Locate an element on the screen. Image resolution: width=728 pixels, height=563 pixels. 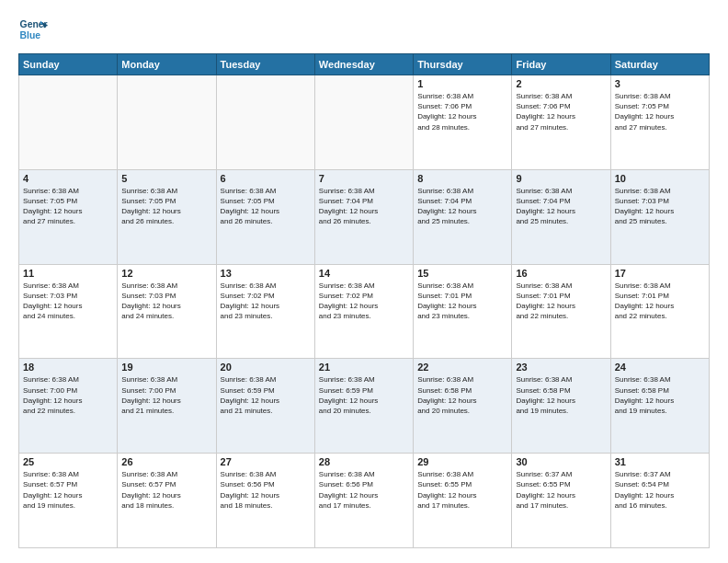
day-number: 15 is located at coordinates (462, 273).